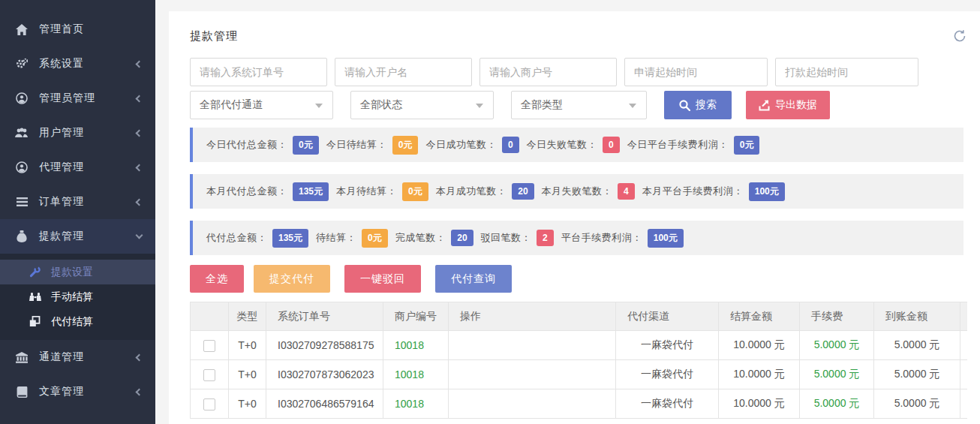  I want to click on payout-channel-select: 全部代付通道, so click(261, 105).